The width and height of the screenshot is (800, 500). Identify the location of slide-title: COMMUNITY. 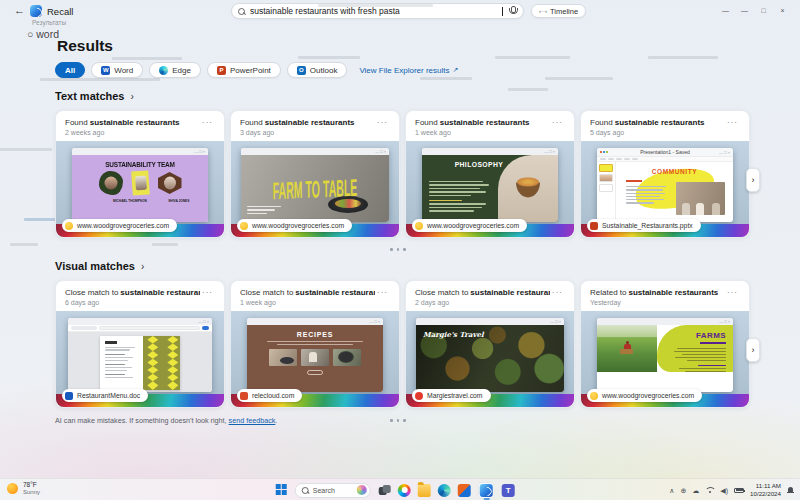
(674, 172).